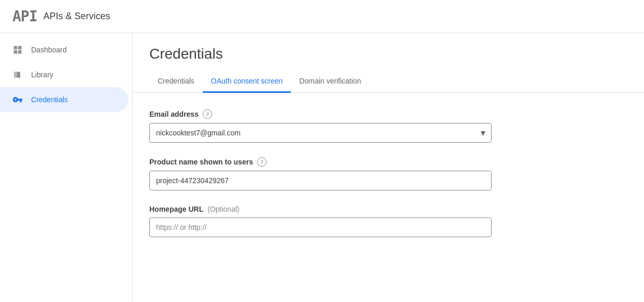 Image resolution: width=644 pixels, height=302 pixels. I want to click on api-logo-text: API, so click(25, 17).